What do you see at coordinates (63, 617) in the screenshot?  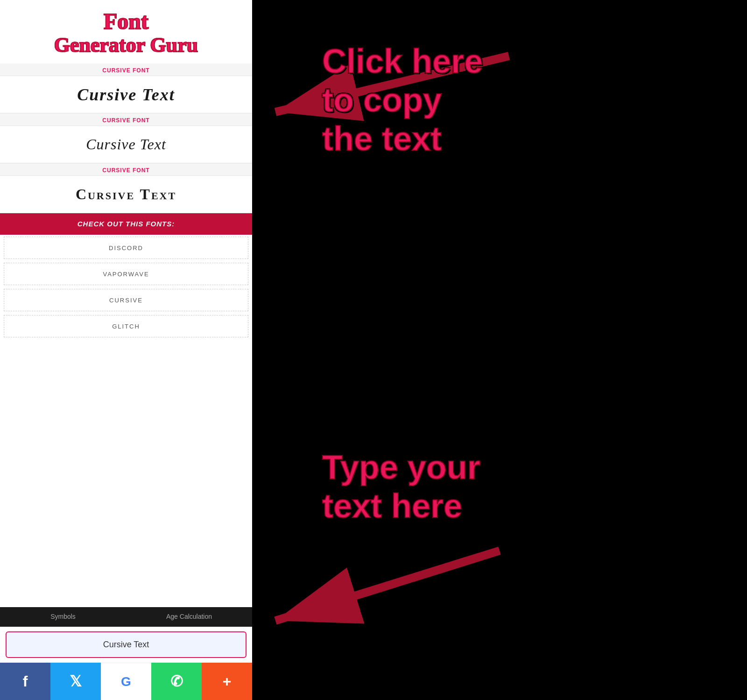 I see `tab-symbols: Symbols` at bounding box center [63, 617].